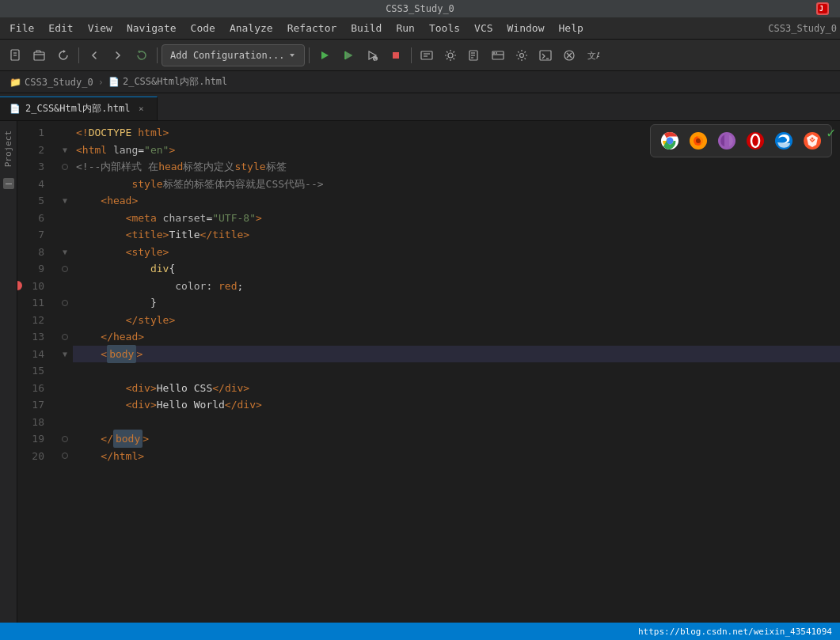 The width and height of the screenshot is (840, 640). I want to click on breadcrumb-project: 📁 CSS3_Study_0, so click(51, 82).